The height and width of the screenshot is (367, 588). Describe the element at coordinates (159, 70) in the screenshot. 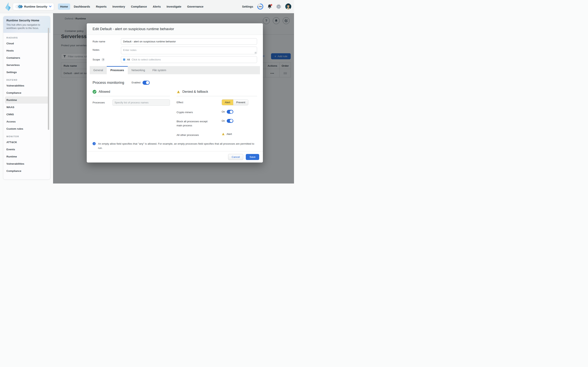

I see `tab-file-system: File system` at that location.